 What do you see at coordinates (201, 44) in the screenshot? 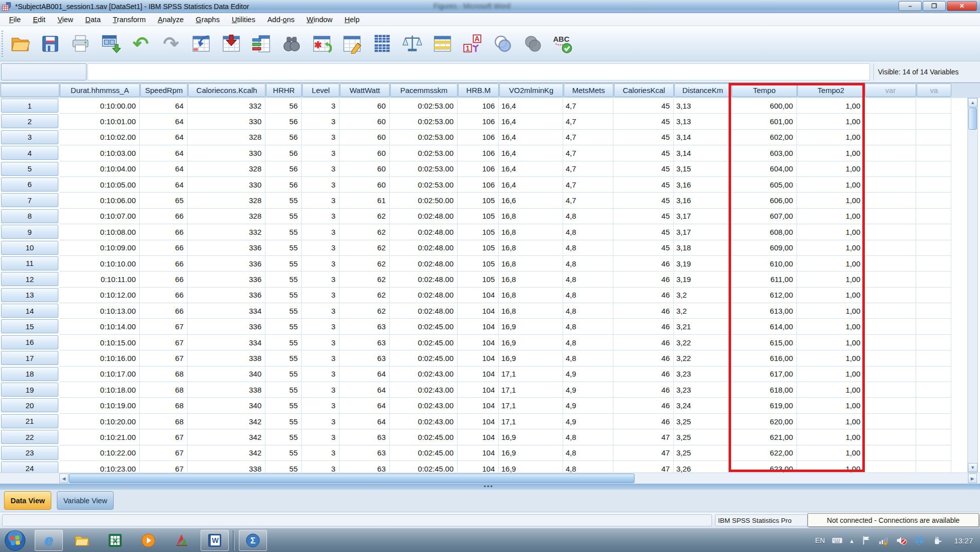
I see `goto-case-icon` at bounding box center [201, 44].